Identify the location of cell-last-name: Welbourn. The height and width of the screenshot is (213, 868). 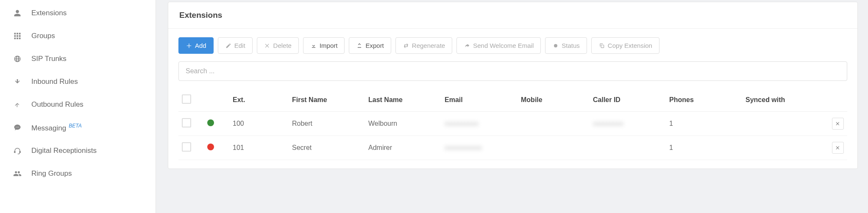
(403, 124).